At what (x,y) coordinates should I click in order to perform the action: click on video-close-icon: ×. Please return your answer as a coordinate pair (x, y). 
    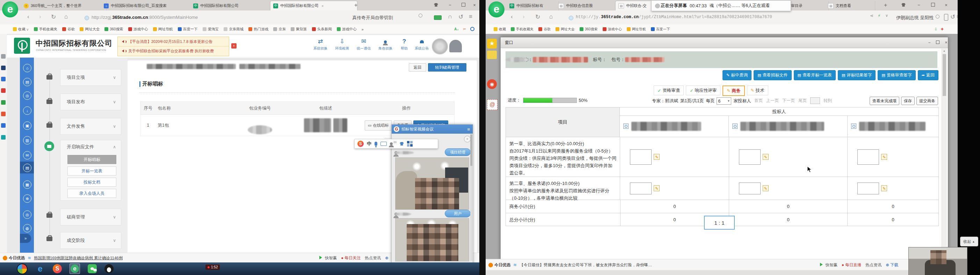
    Looking at the image, I should click on (467, 139).